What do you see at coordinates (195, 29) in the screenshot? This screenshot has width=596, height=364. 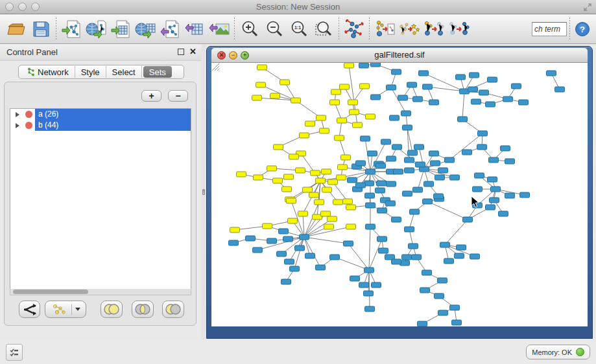 I see `export-table-icon` at bounding box center [195, 29].